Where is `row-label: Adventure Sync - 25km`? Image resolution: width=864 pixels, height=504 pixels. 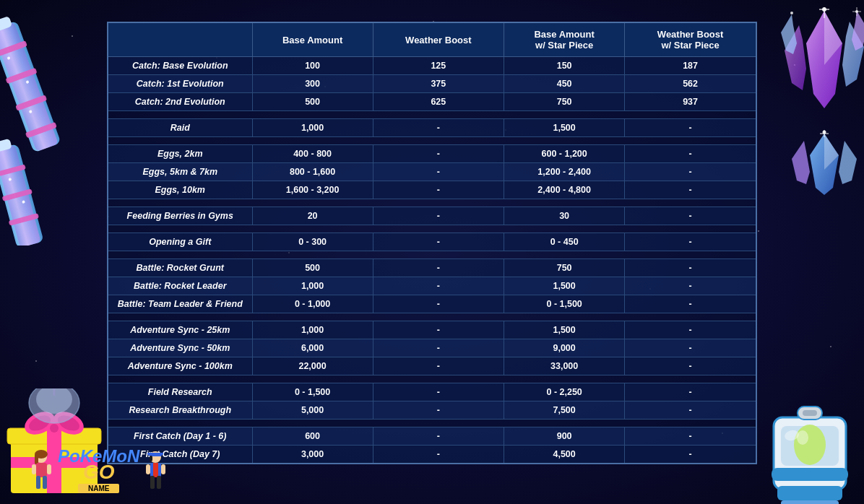 row-label: Adventure Sync - 25km is located at coordinates (180, 331).